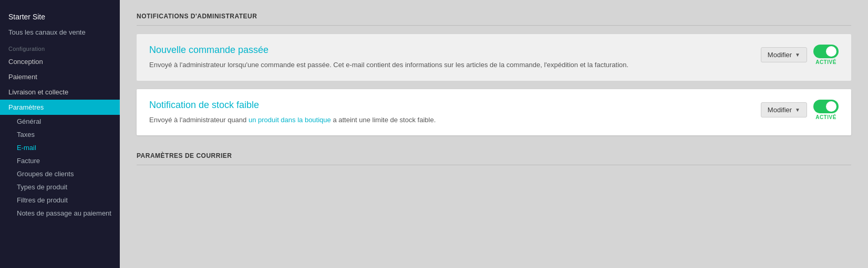 Image resolution: width=868 pixels, height=268 pixels. I want to click on card1-description: Envoyé à l'administrateur lorsqu'une com…, so click(449, 65).